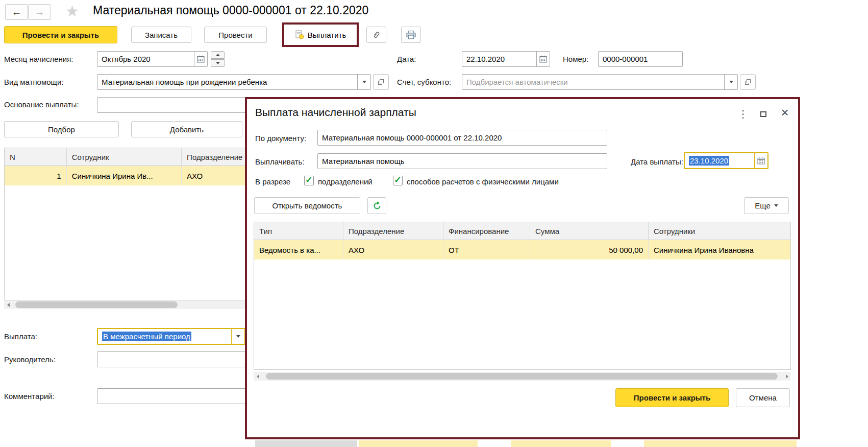 This screenshot has width=868, height=447. What do you see at coordinates (398, 181) in the screenshot?
I see `payment-methods-checkbox: ✓` at bounding box center [398, 181].